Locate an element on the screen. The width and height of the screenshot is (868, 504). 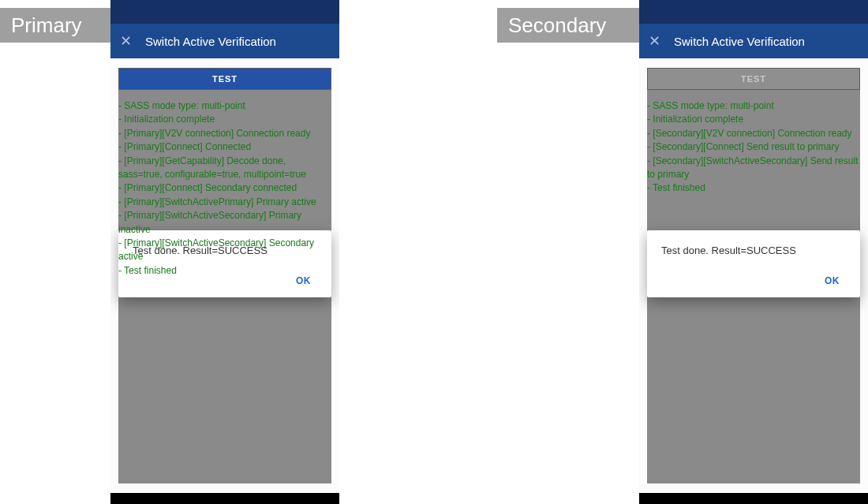
log-line: - [Secondary][SwitchActiveSecondary] Sen… is located at coordinates (754, 169).